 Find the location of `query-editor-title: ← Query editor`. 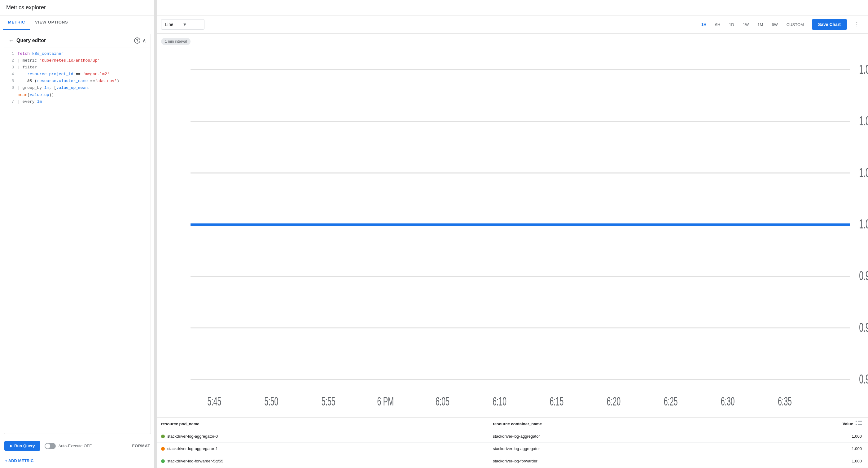

query-editor-title: ← Query editor is located at coordinates (71, 41).